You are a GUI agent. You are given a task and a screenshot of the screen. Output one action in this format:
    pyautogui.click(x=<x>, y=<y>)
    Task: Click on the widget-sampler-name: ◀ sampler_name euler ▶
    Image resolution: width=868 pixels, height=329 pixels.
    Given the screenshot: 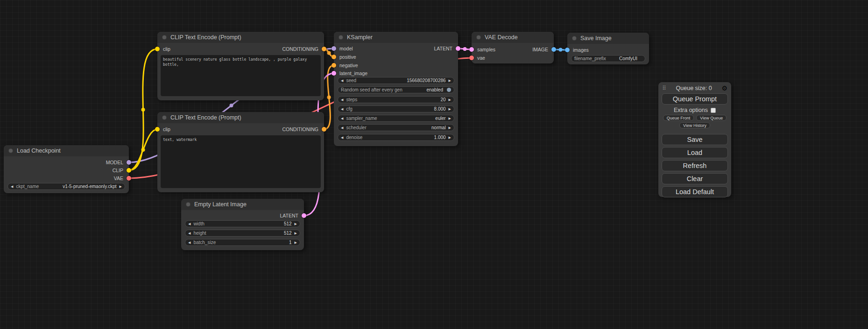 What is the action you would take?
    pyautogui.click(x=396, y=119)
    